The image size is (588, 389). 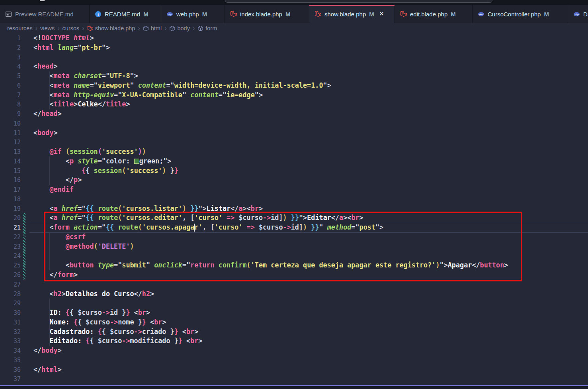 What do you see at coordinates (10, 152) in the screenshot?
I see `line-number: 13` at bounding box center [10, 152].